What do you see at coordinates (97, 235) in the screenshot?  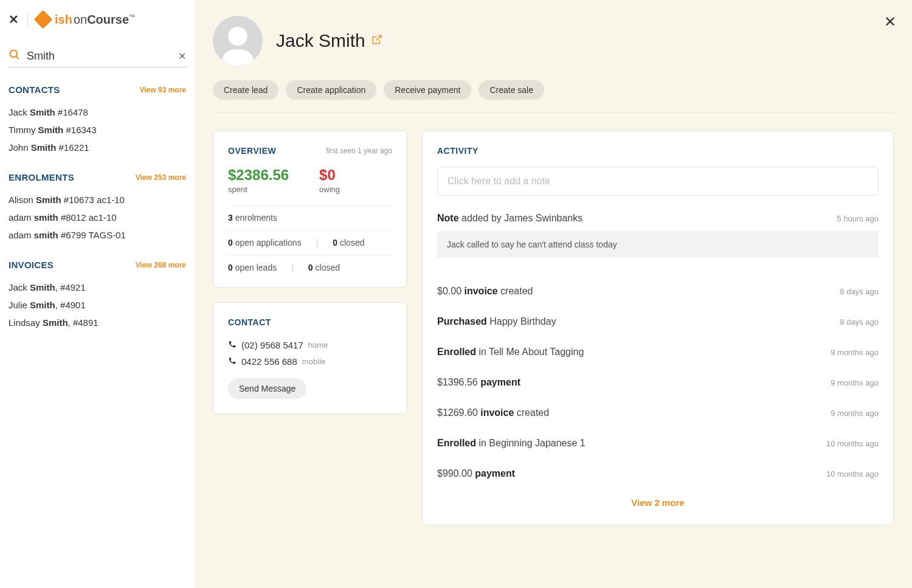 I see `list-item: adam smith #6799 TAGS-01` at bounding box center [97, 235].